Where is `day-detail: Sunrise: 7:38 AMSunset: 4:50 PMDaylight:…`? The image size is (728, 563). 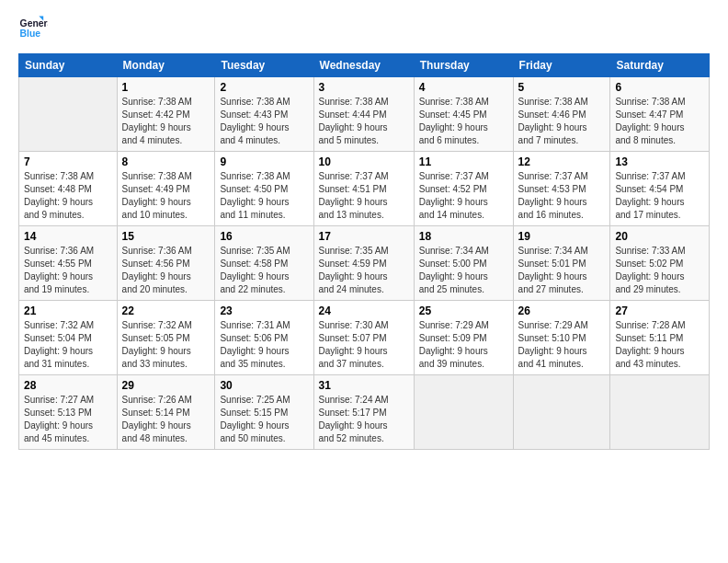 day-detail: Sunrise: 7:38 AMSunset: 4:50 PMDaylight:… is located at coordinates (264, 196).